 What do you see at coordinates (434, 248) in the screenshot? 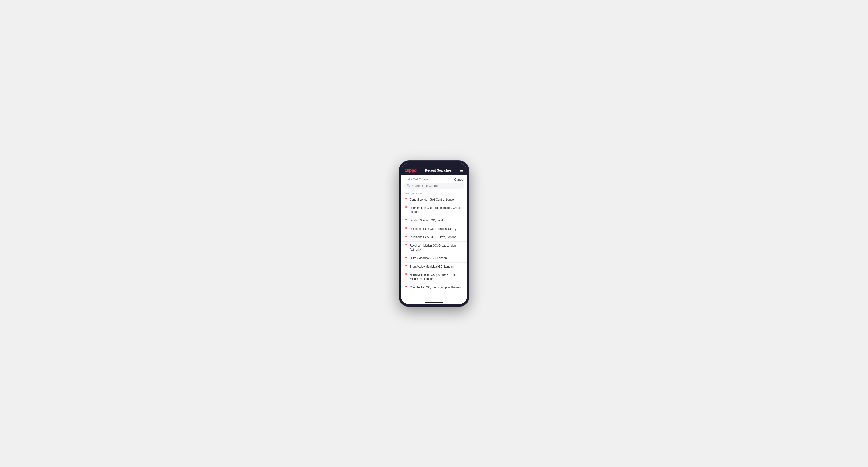
I see `course-list: 📍Central London Golf Centre, London📍Roeh…` at bounding box center [434, 248].